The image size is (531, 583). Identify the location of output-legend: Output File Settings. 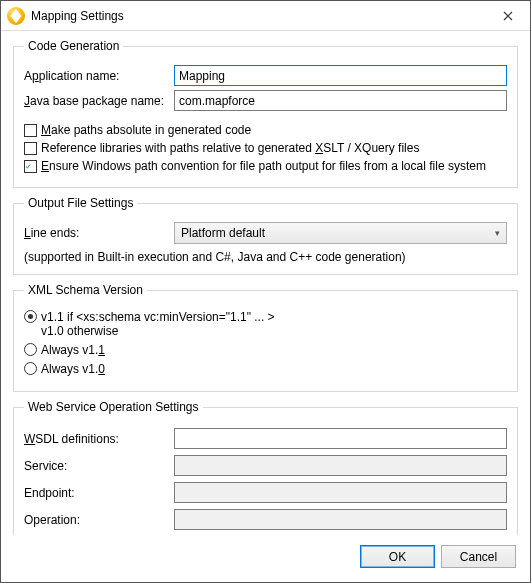
(80, 203).